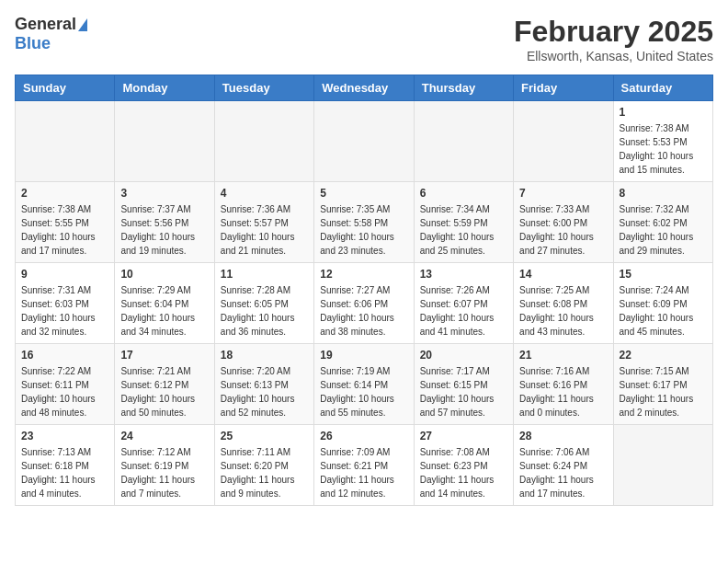  Describe the element at coordinates (563, 311) in the screenshot. I see `day-info: Sunrise: 7:25 AM Sunset: 6:08 PM Dayligh…` at that location.